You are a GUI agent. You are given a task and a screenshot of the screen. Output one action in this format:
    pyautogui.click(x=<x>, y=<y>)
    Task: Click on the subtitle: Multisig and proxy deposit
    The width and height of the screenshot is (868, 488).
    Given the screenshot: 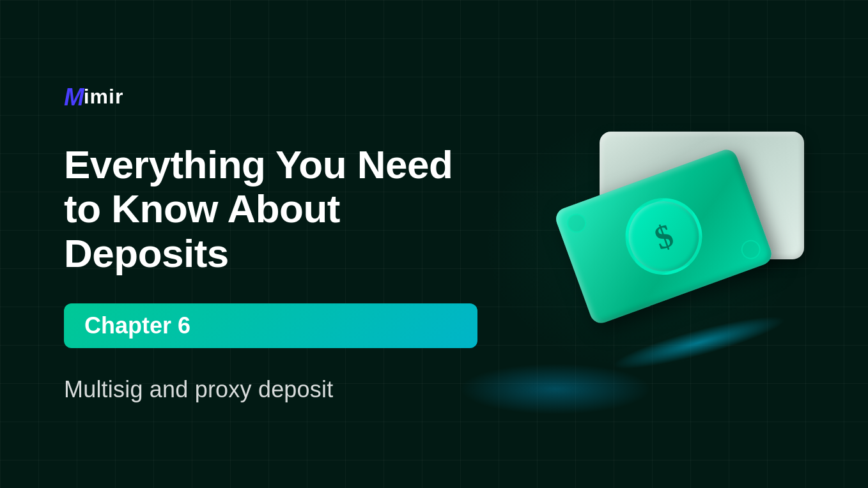 What is the action you would take?
    pyautogui.click(x=271, y=390)
    